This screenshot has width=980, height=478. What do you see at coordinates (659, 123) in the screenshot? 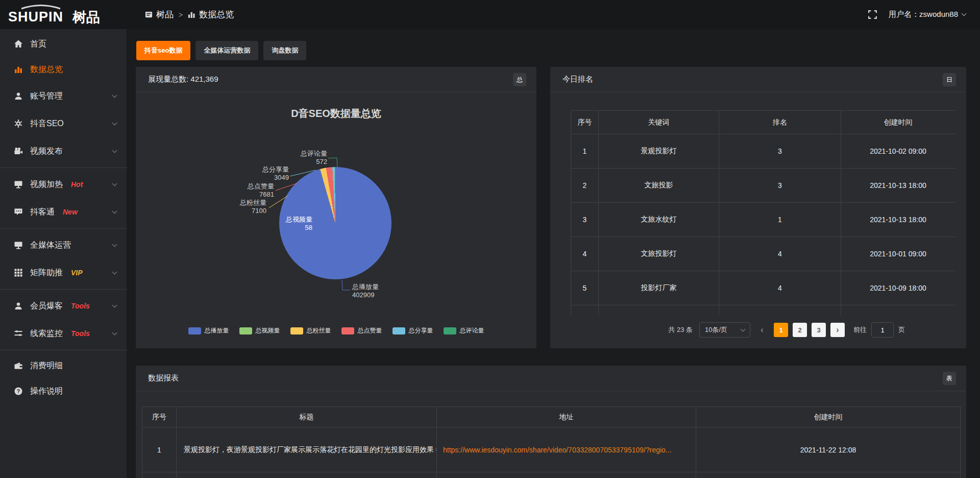
I see `col-keyword: 关键词` at bounding box center [659, 123].